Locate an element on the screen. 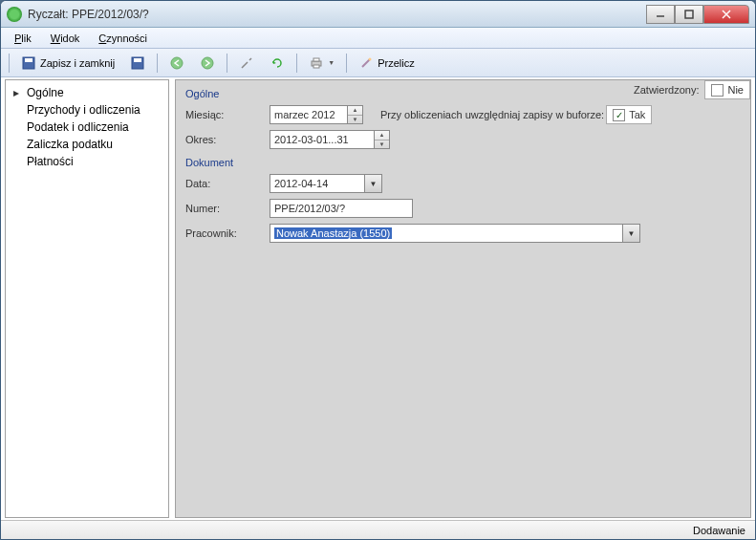  numer-label: Numer: is located at coordinates (224, 208).